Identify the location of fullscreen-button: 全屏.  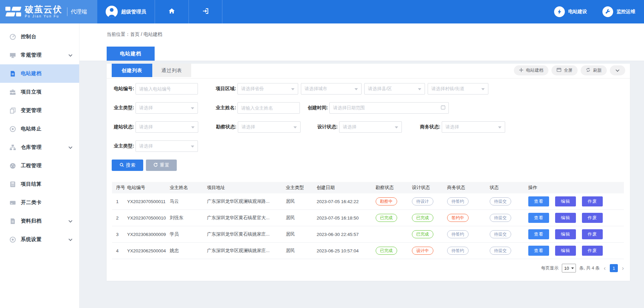
(565, 70).